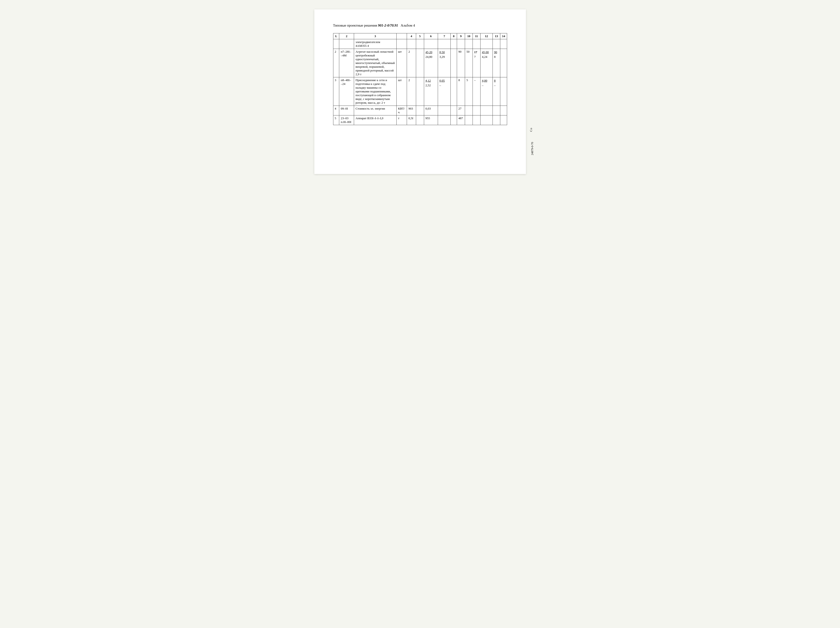 This screenshot has width=840, height=628. I want to click on cell-code: 23–03 п.0I–00I, so click(346, 120).